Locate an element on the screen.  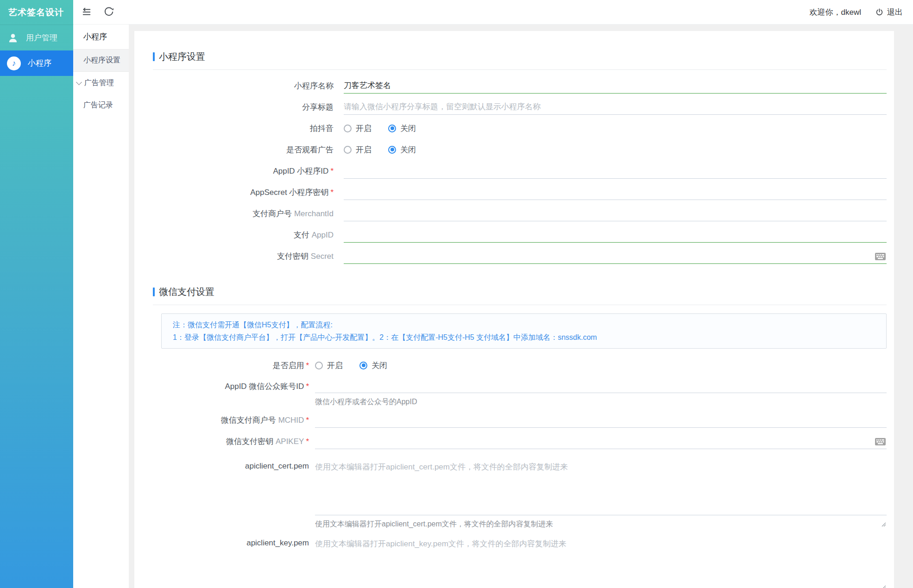
mchid-input is located at coordinates (601, 420).